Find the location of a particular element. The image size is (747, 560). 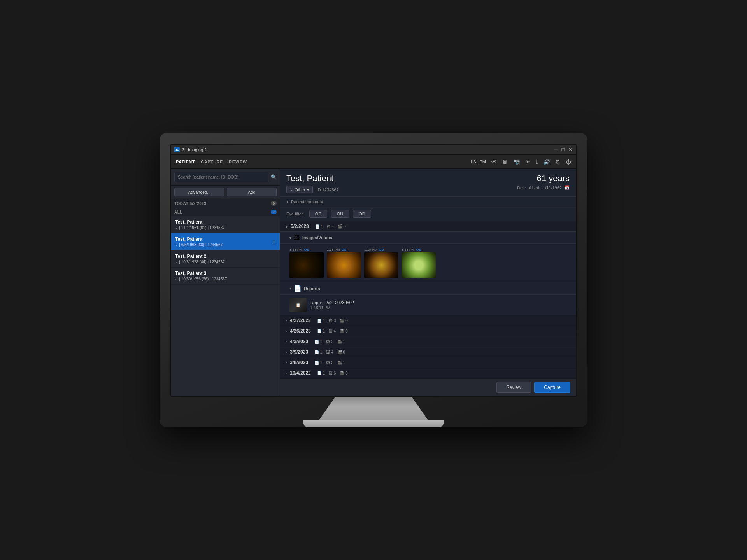

title-bar-controls: ─ □ ✕ is located at coordinates (563, 149).